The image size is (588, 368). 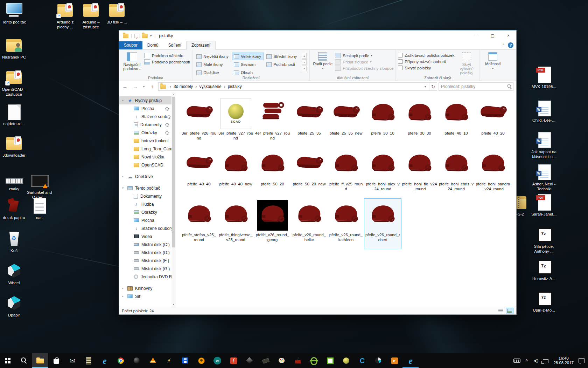 What do you see at coordinates (309, 224) in the screenshot?
I see `file-item: SCAD pfeife_v26_round_heike` at bounding box center [309, 224].